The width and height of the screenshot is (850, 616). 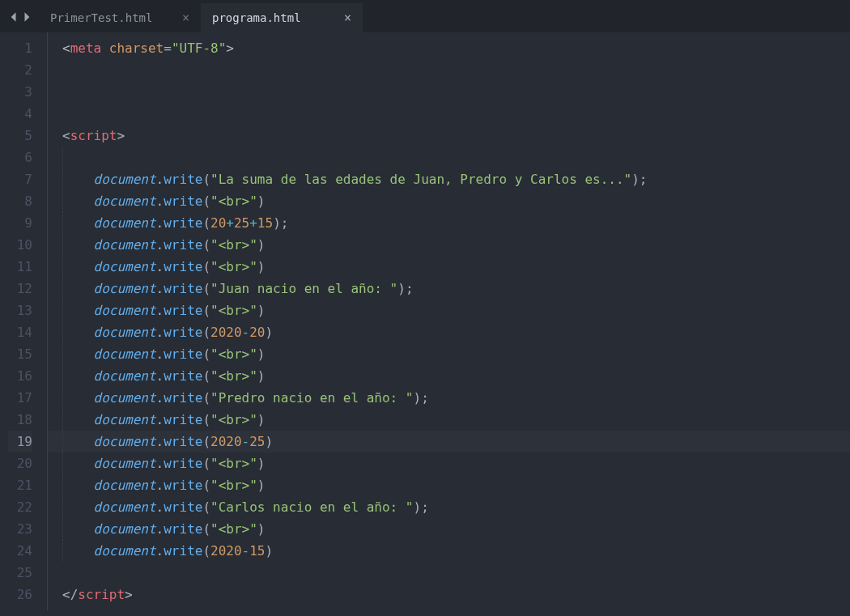 I want to click on line-number: 3, so click(x=20, y=92).